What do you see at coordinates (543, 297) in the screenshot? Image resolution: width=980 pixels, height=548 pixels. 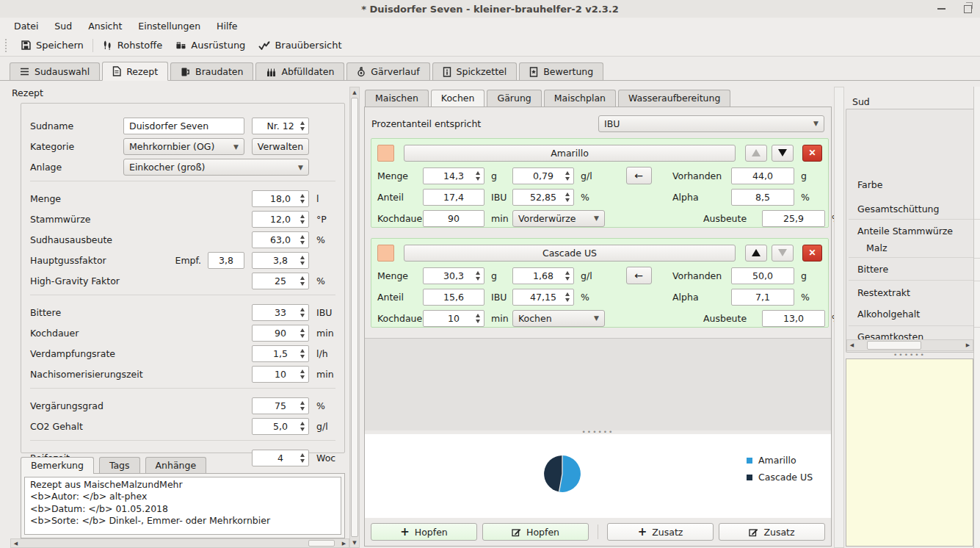 I see `prozent-spinbox: 47,15` at bounding box center [543, 297].